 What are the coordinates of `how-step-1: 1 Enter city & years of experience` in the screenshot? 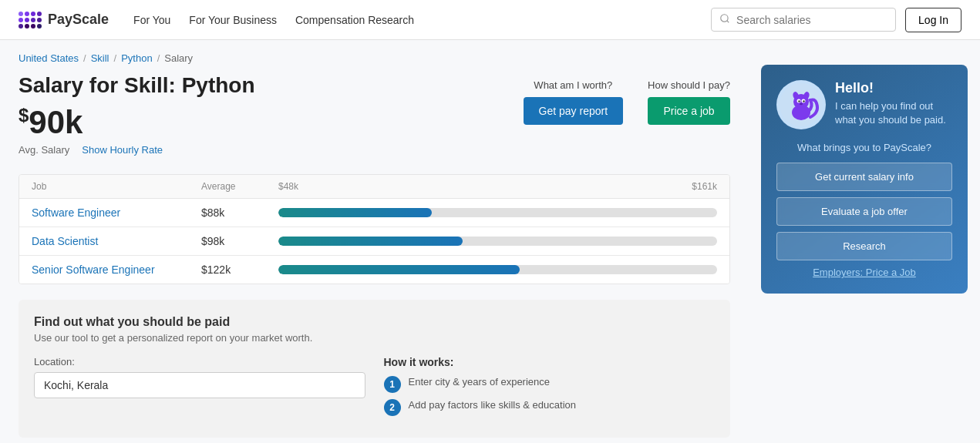 It's located at (550, 384).